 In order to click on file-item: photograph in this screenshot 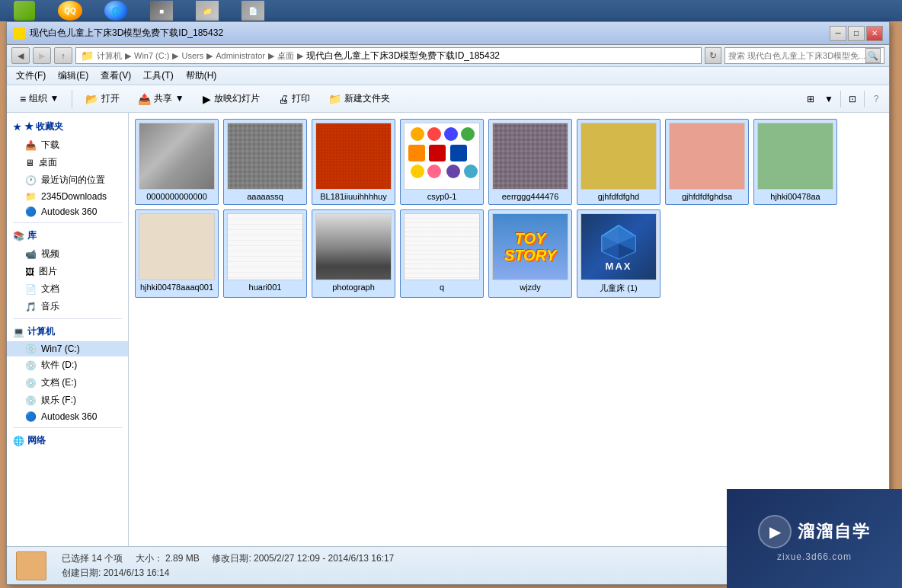, I will do `click(353, 254)`.